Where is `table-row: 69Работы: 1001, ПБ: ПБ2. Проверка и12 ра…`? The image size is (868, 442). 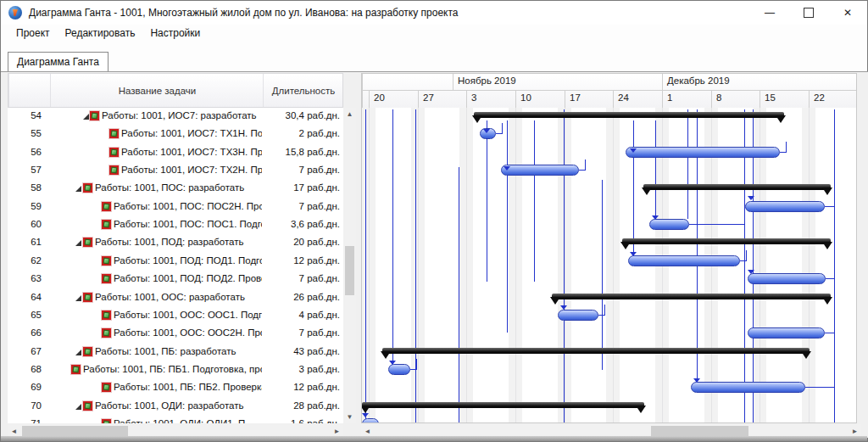
table-row: 69Работы: 1001, ПБ: ПБ2. Проверка и12 ра… is located at coordinates (175, 389).